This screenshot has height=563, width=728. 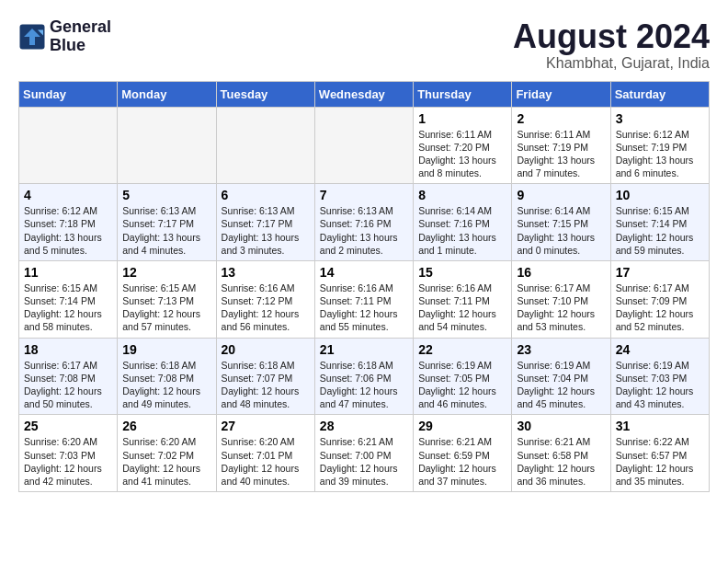 I want to click on logo-icon, so click(x=32, y=37).